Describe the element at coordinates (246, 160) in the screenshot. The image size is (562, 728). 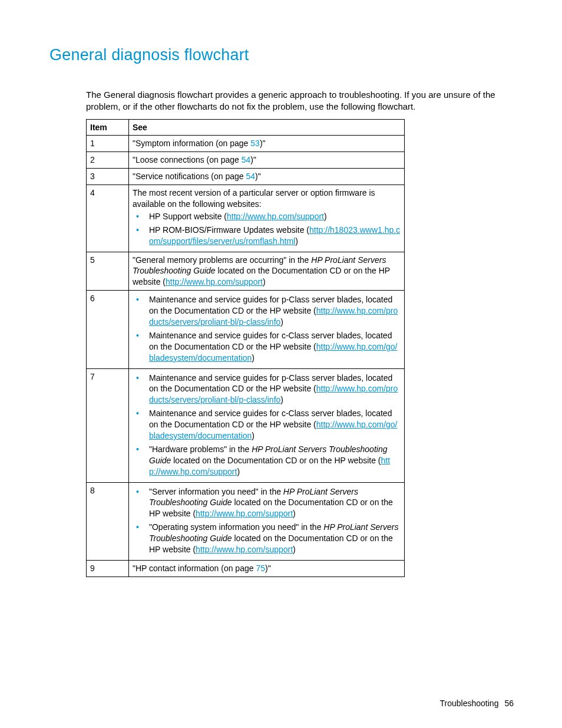
I see `table-row: 2 "Loose connections (on page 54)"` at that location.